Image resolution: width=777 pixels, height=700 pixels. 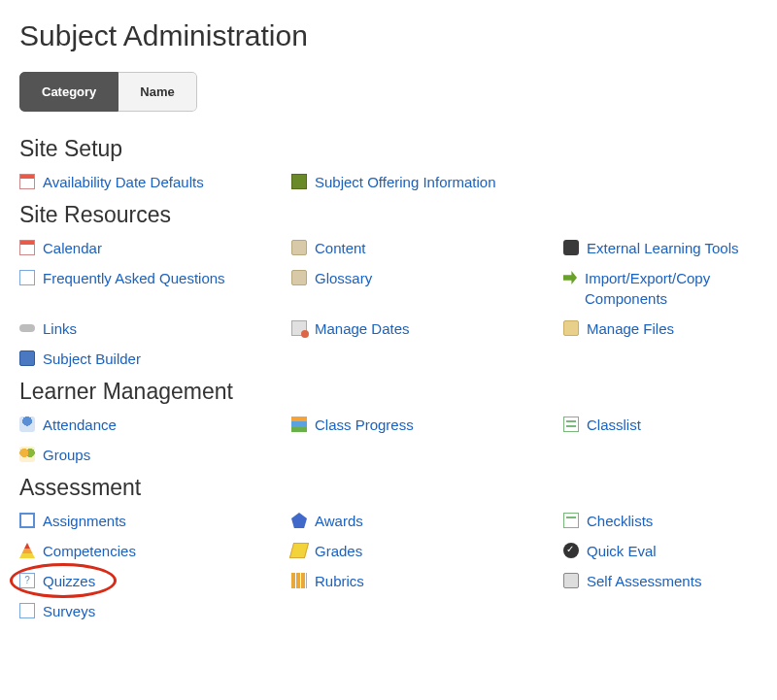 What do you see at coordinates (670, 288) in the screenshot?
I see `link-import-export-copy: Import/Export/Copy Components` at bounding box center [670, 288].